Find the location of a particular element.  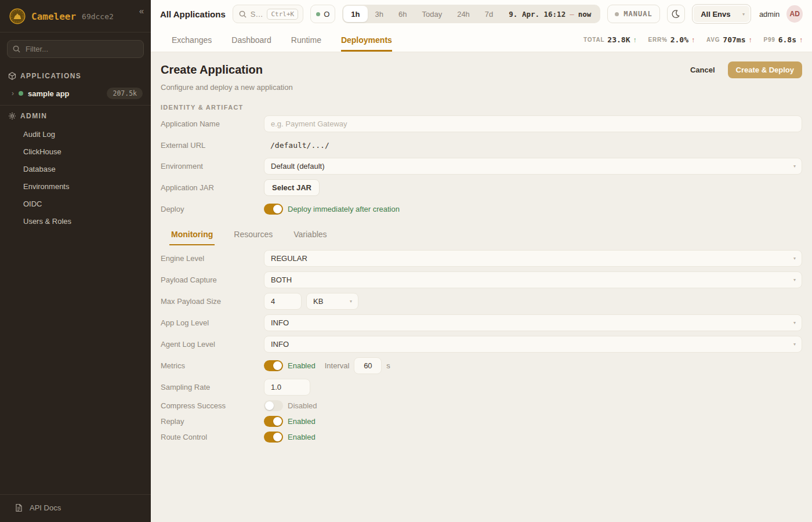

cameleer-logo-icon is located at coordinates (17, 16).